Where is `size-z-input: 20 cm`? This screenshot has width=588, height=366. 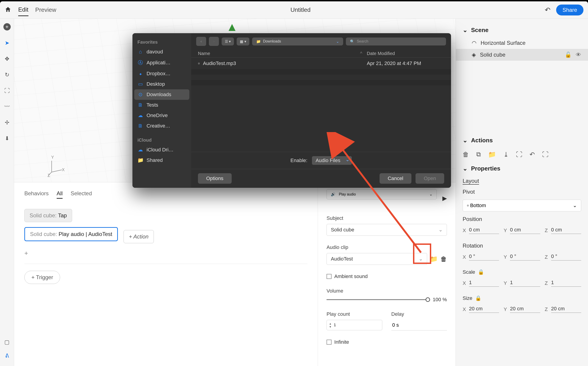 size-z-input: 20 cm is located at coordinates (566, 309).